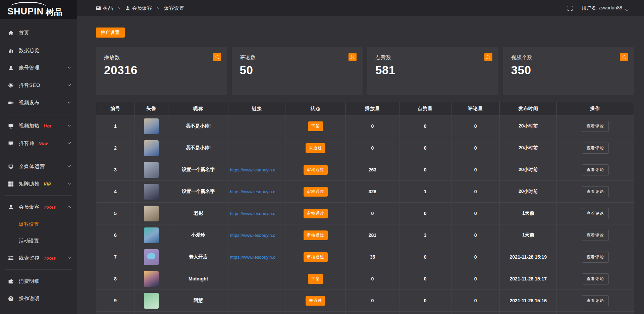  I want to click on sidebar-item: 首页, so click(39, 33).